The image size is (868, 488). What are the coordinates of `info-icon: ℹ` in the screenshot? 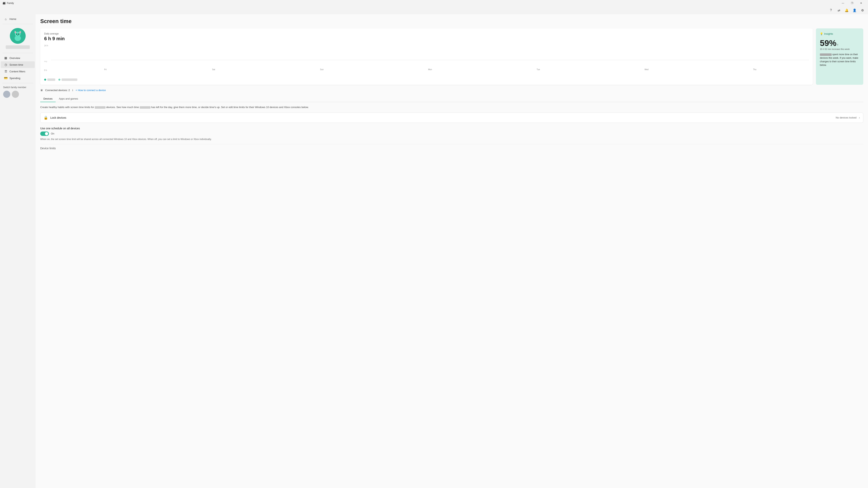 It's located at (73, 90).